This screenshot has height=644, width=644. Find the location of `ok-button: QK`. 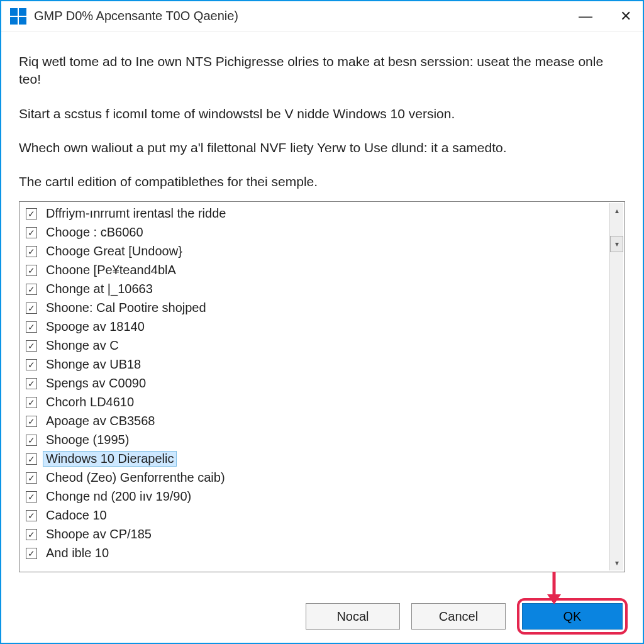

ok-button: QK is located at coordinates (572, 616).